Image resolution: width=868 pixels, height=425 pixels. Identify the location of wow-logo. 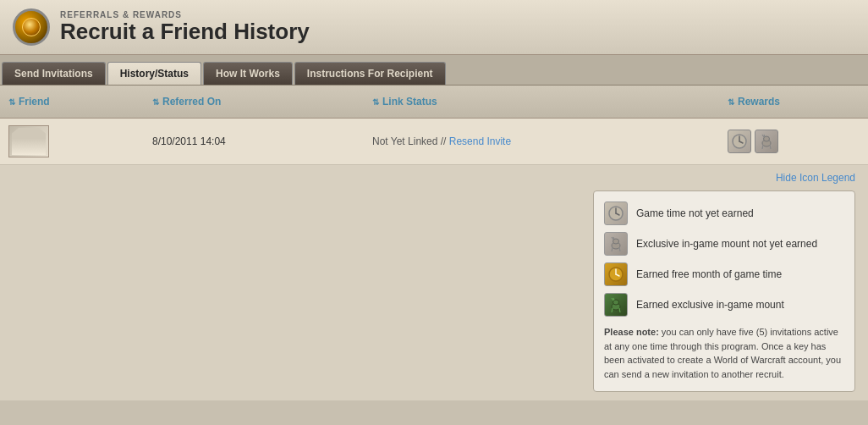
(31, 27).